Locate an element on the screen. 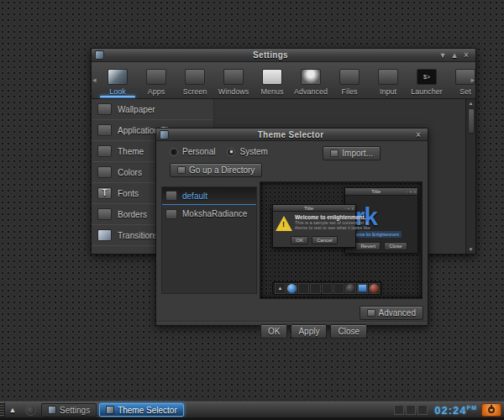 This screenshot has width=504, height=420. ok-button: OK is located at coordinates (274, 331).